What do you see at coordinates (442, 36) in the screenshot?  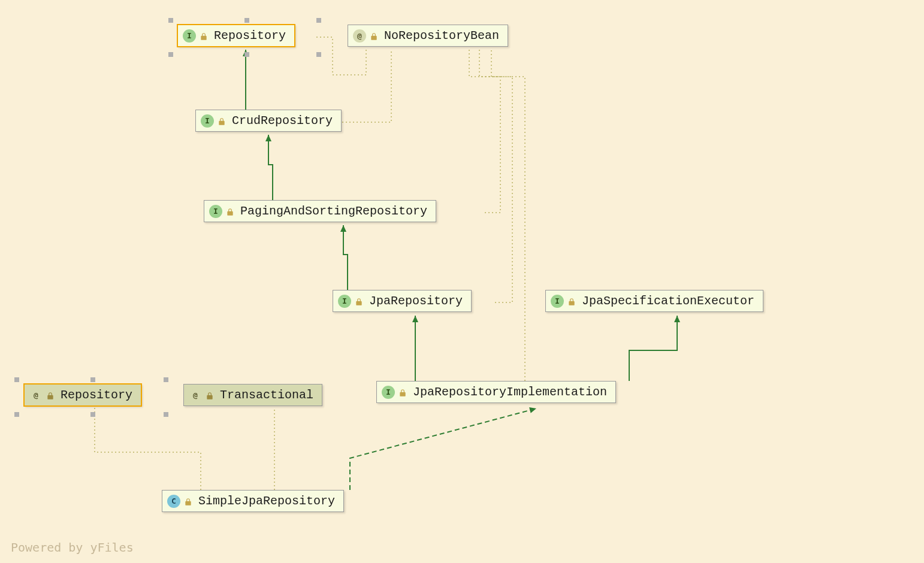 I see `node-label: NoRepositoryBean` at bounding box center [442, 36].